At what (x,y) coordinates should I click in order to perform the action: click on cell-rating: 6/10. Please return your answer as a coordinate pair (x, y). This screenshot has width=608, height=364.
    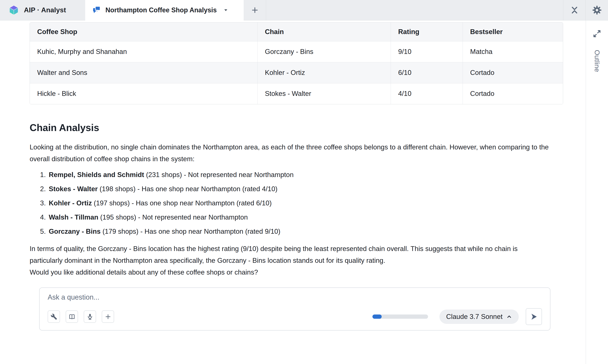
    Looking at the image, I should click on (427, 73).